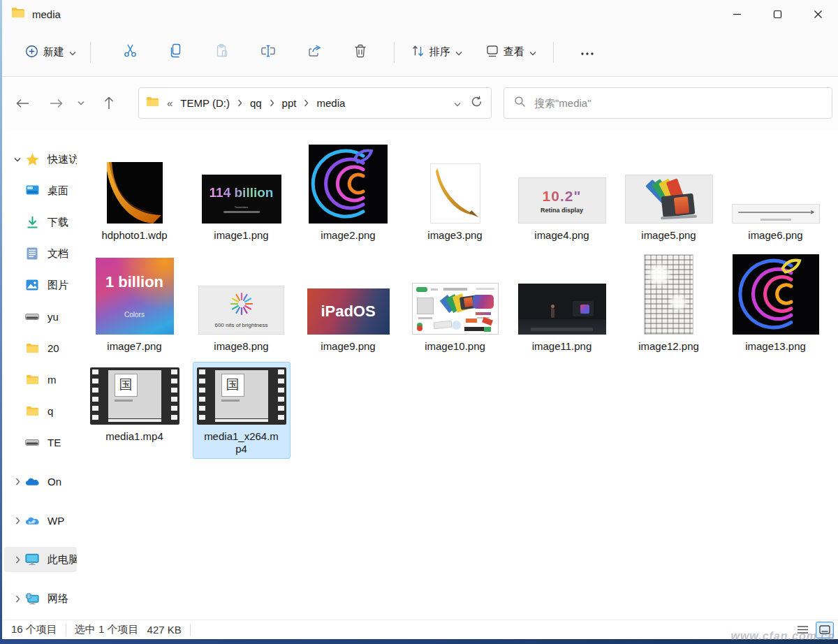  Describe the element at coordinates (41, 254) in the screenshot. I see `sidebar-item-文档: 文档` at that location.